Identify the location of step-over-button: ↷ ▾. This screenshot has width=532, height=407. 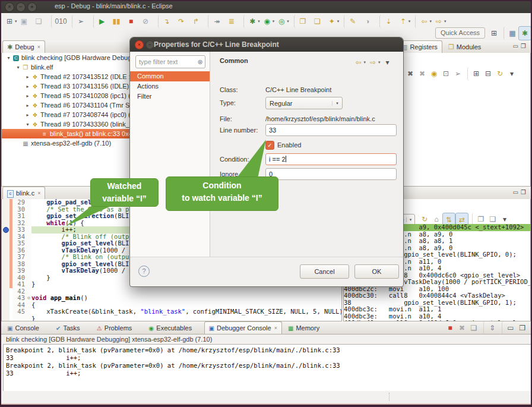
(183, 21).